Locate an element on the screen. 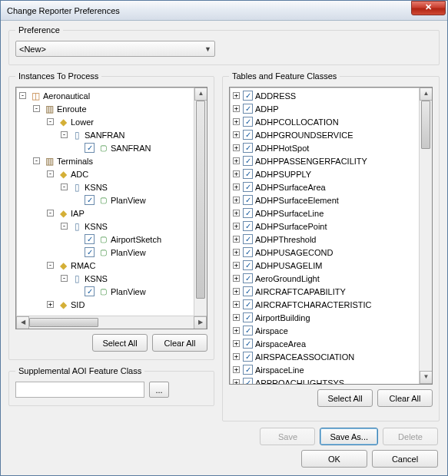 This screenshot has width=448, height=476. table-item-adhpgroundservice: +✓ADHPGROUNDSERVICE is located at coordinates (324, 135).